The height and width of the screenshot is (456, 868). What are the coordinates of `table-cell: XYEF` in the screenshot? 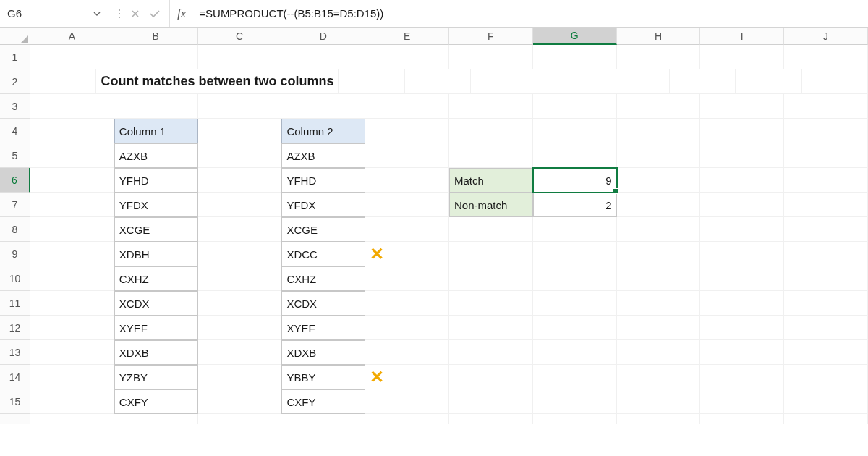 It's located at (323, 328).